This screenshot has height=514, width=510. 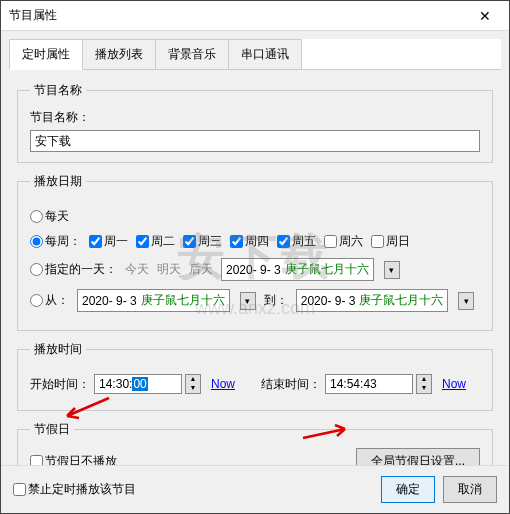 What do you see at coordinates (344, 242) in the screenshot?
I see `check-sat: 周六` at bounding box center [344, 242].